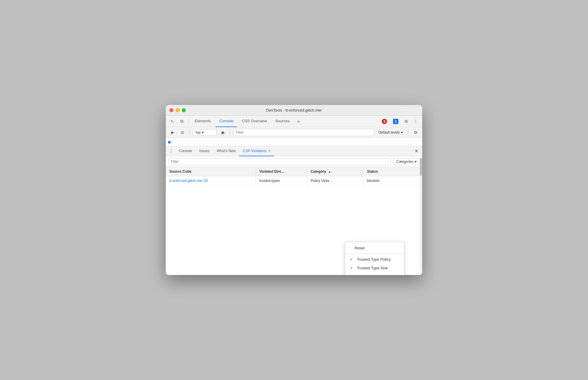 The image size is (588, 380). I want to click on table-header-row: Source Code Violated Dire... Category ▲ …, so click(294, 172).